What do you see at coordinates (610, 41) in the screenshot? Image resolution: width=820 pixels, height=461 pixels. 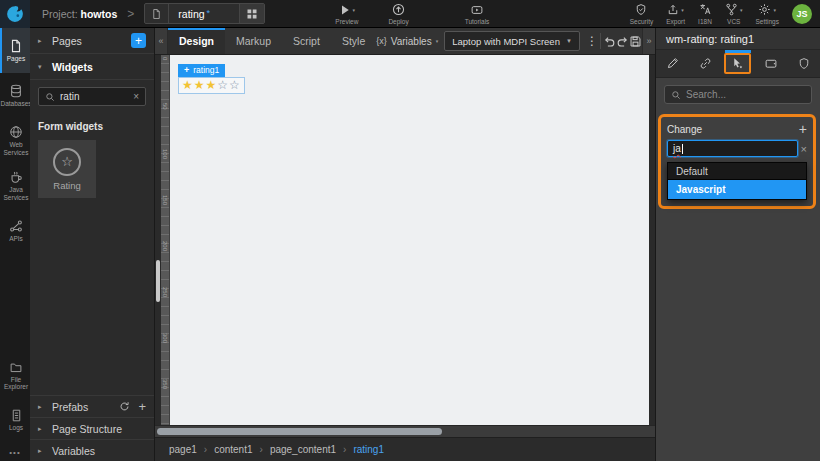 I see `undo-button` at bounding box center [610, 41].